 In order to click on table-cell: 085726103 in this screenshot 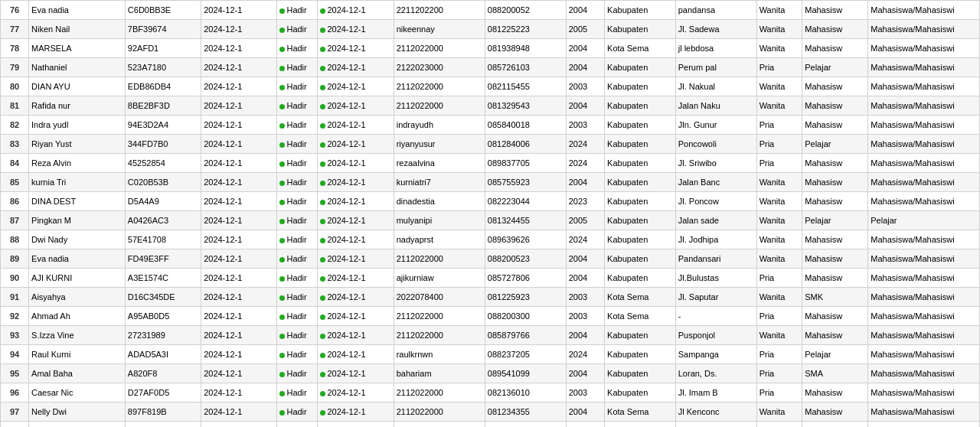, I will do `click(525, 67)`.